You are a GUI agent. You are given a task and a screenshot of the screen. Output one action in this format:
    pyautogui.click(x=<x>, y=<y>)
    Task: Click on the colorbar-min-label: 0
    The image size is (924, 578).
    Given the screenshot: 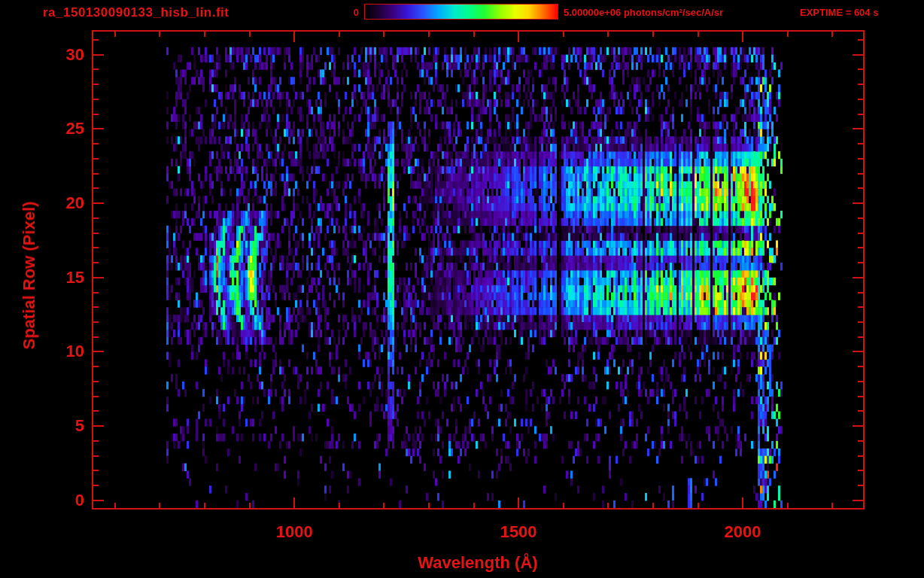 What is the action you would take?
    pyautogui.click(x=348, y=12)
    